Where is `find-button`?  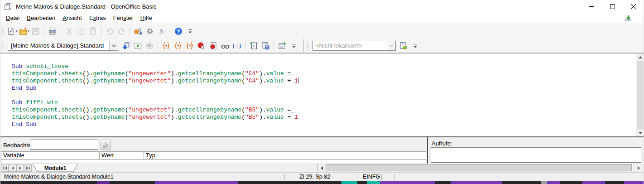 find-button is located at coordinates (225, 46).